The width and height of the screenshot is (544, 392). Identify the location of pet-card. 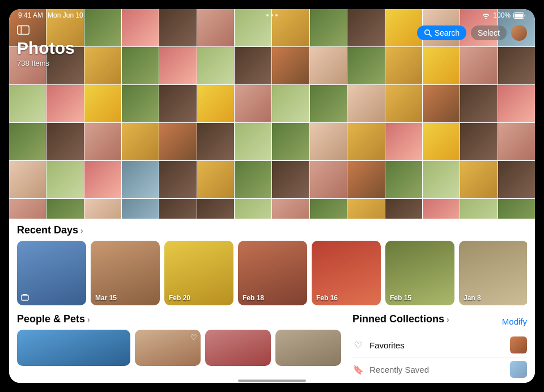
(308, 348).